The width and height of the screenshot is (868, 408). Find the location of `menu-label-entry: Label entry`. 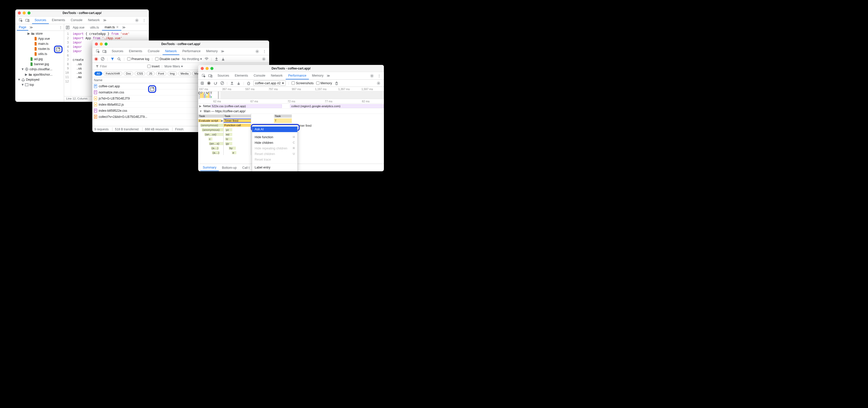

menu-label-entry: Label entry is located at coordinates (275, 167).